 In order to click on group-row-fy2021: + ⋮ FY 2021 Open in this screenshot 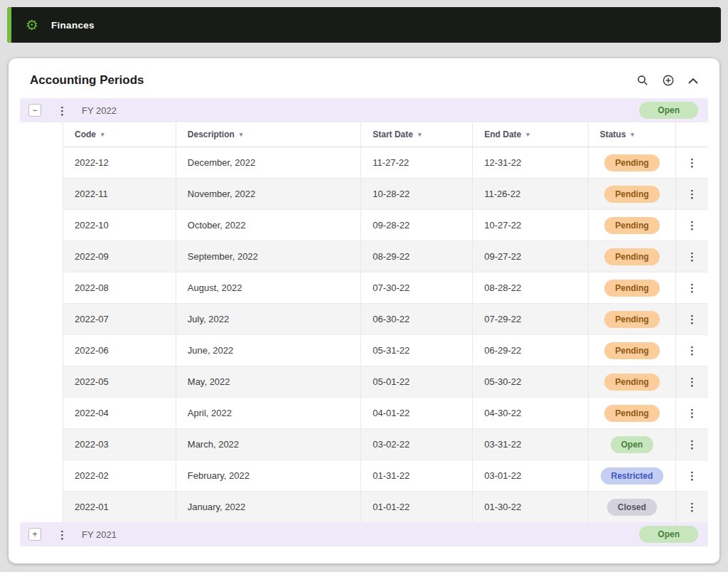, I will do `click(364, 534)`.